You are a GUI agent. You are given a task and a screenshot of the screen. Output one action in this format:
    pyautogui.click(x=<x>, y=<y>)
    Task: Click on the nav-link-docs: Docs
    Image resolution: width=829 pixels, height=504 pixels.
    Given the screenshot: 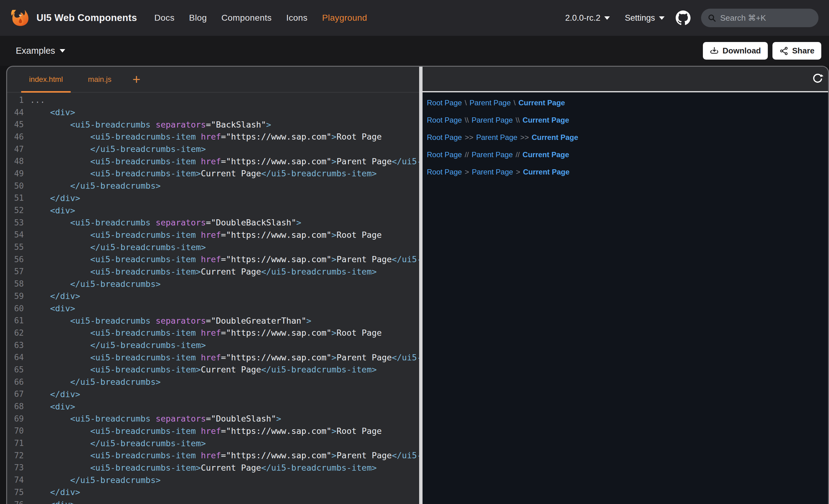 What is the action you would take?
    pyautogui.click(x=164, y=18)
    